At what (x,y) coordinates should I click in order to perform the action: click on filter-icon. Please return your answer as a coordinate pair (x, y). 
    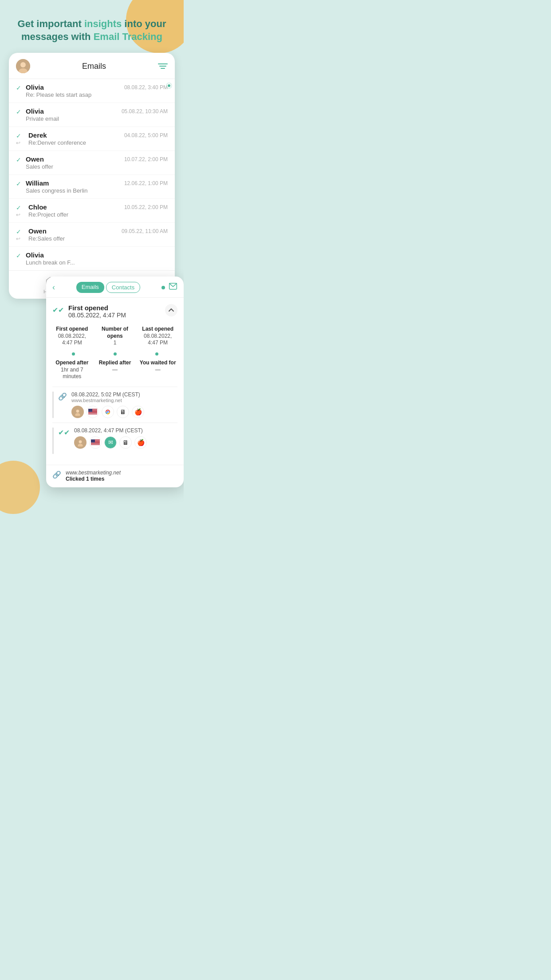
    Looking at the image, I should click on (163, 66).